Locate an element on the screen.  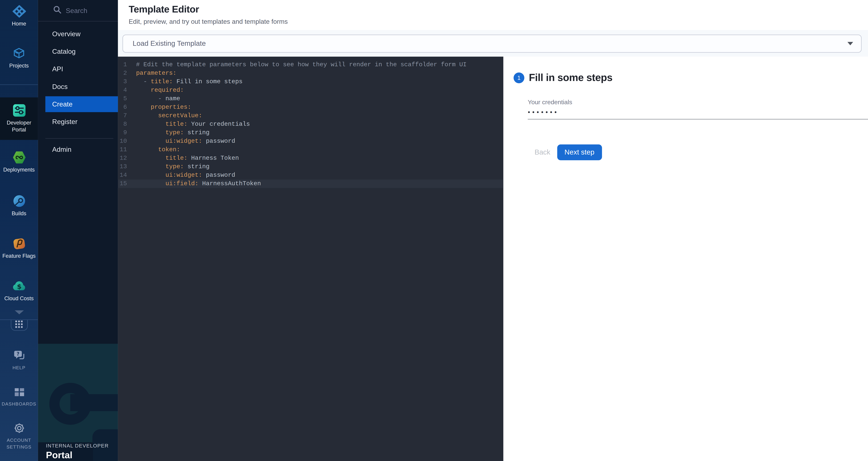
code-line-5: 5 - name is located at coordinates (311, 99).